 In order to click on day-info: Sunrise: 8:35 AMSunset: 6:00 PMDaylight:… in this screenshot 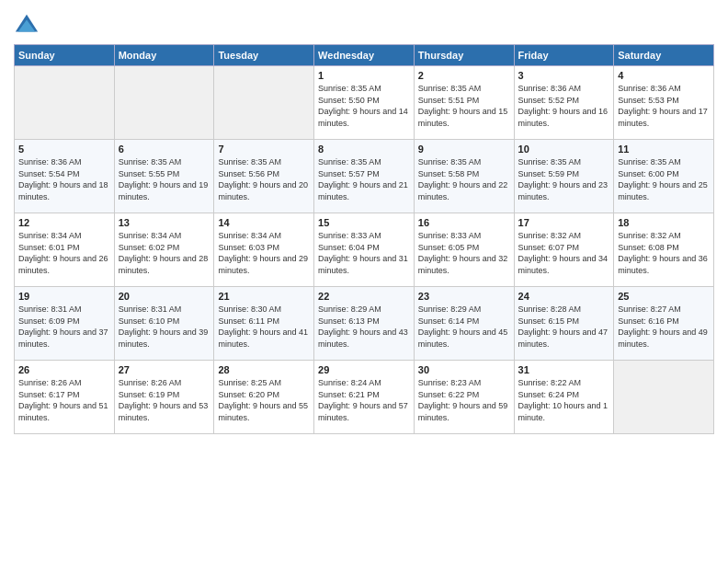, I will do `click(664, 179)`.